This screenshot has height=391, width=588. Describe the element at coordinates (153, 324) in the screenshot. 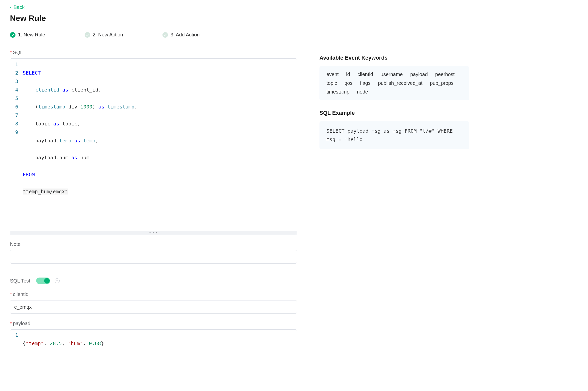

I see `payload-label: *payload` at that location.